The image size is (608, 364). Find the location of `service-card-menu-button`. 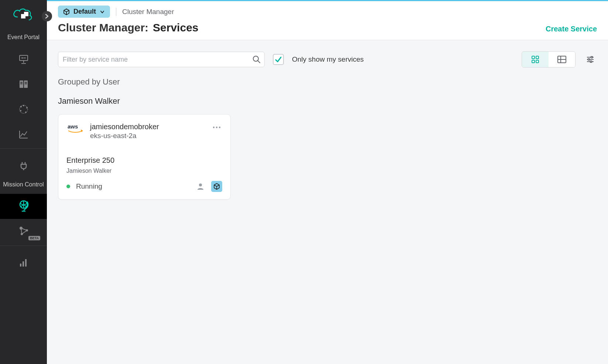

service-card-menu-button is located at coordinates (217, 127).